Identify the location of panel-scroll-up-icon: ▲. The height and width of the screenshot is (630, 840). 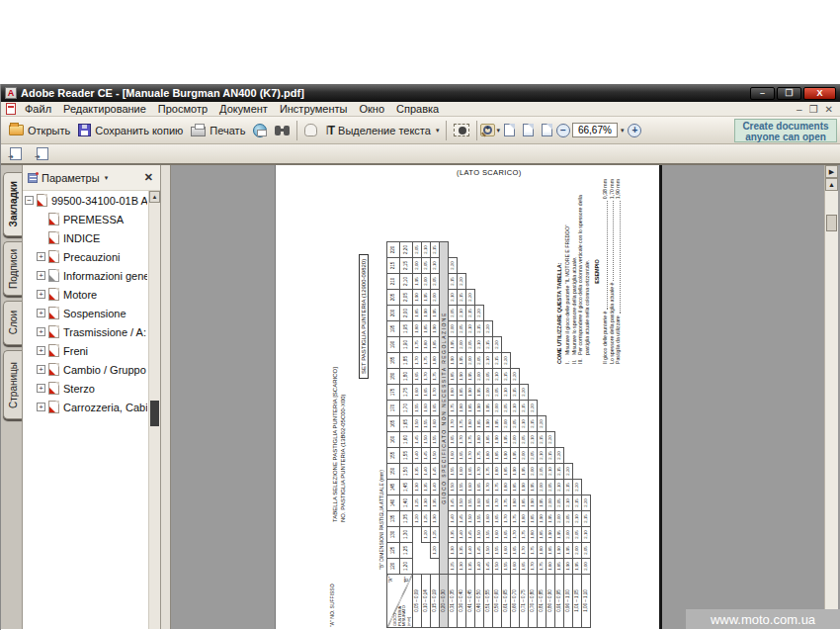
(154, 197).